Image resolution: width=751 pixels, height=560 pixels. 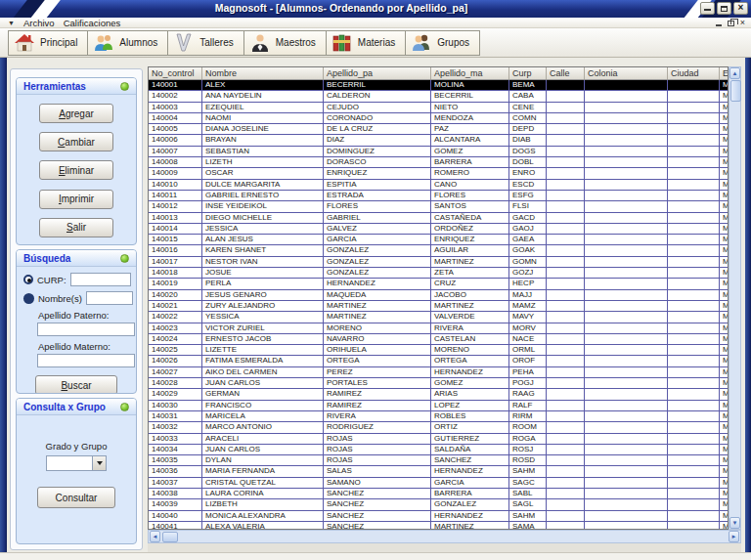 What do you see at coordinates (76, 113) in the screenshot?
I see `agregar-button: Agregar` at bounding box center [76, 113].